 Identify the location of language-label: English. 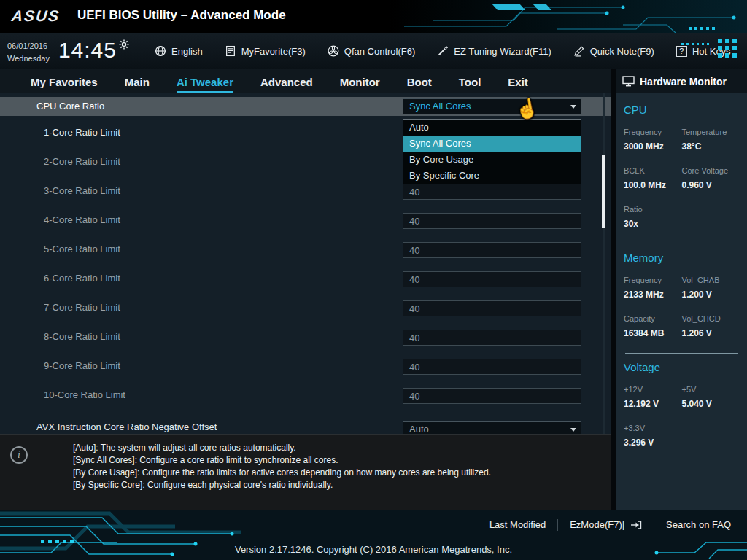
(187, 51).